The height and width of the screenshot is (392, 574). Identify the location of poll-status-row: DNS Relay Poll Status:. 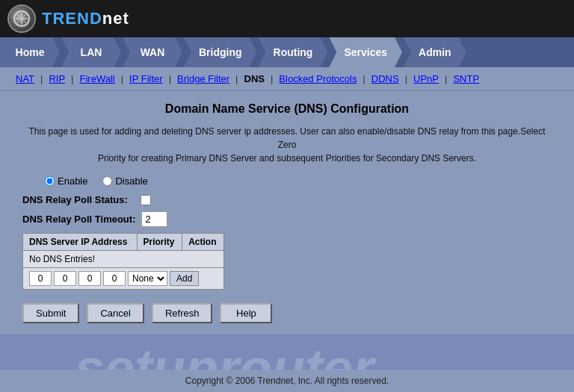
(287, 200).